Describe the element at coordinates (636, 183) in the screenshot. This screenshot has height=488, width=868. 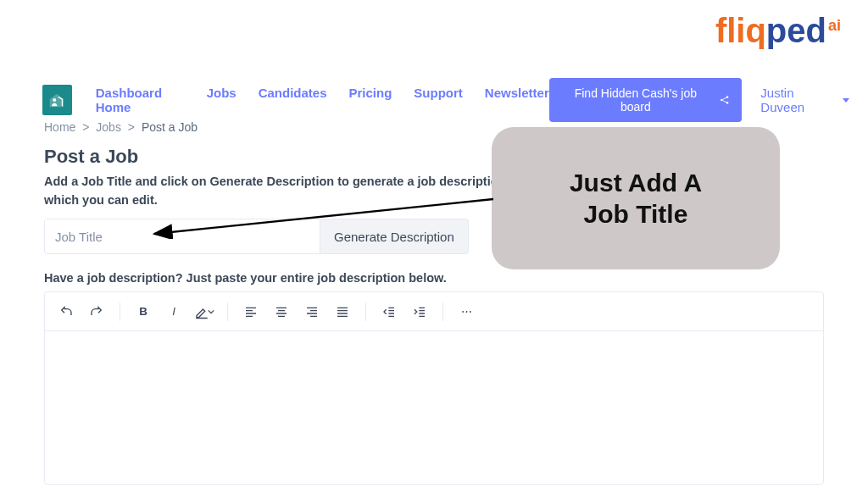
I see `callout-line1: Just Add A` at that location.